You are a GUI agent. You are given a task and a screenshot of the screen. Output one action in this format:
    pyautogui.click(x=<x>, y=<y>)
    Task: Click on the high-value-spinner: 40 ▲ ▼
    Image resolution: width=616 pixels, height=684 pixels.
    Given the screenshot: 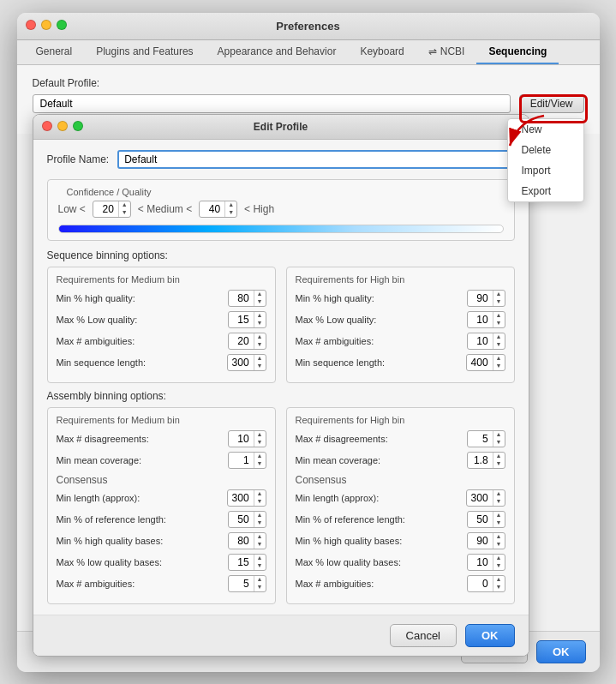 What is the action you would take?
    pyautogui.click(x=218, y=209)
    